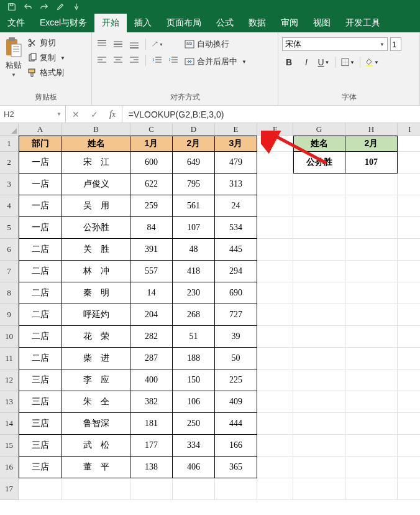 The width and height of the screenshot is (420, 515). What do you see at coordinates (275, 129) in the screenshot?
I see `col-header-F: F` at bounding box center [275, 129].